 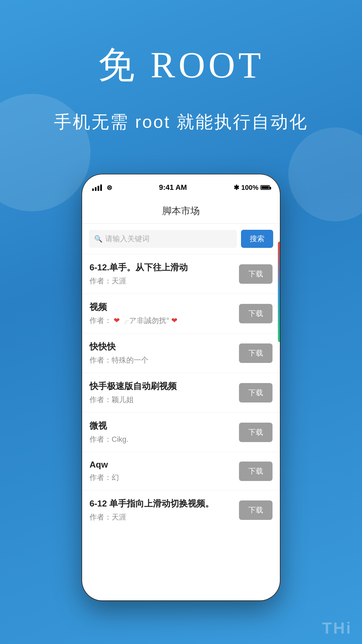 I want to click on script-author: 作者： ❤ ╭ア非誠勿扰° ❤, so click(x=164, y=321).